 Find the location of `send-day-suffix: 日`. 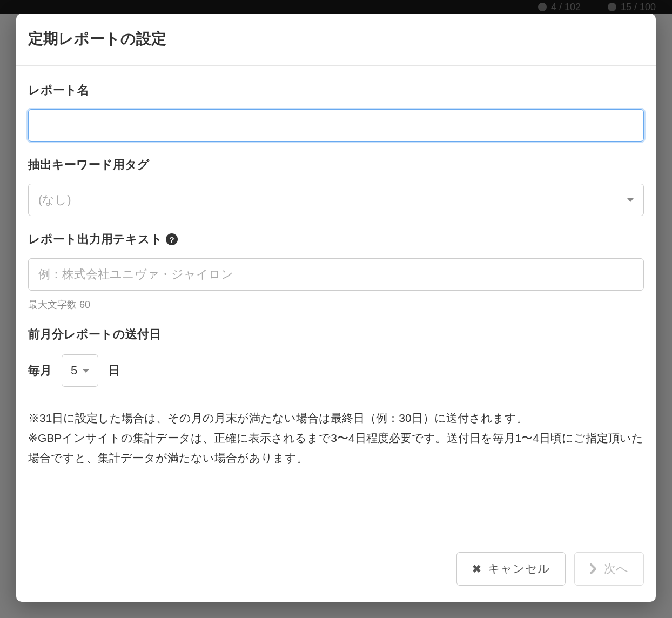

send-day-suffix: 日 is located at coordinates (114, 371).